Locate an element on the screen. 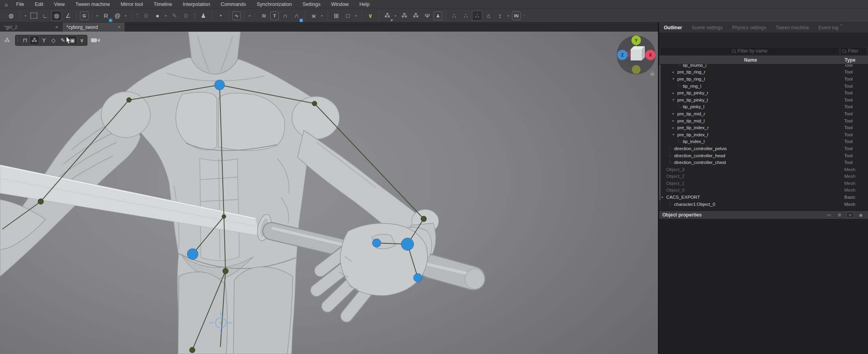 This screenshot has height=354, width=868. outliner-row: ▸pre_tip_ring_rTool is located at coordinates (764, 72).